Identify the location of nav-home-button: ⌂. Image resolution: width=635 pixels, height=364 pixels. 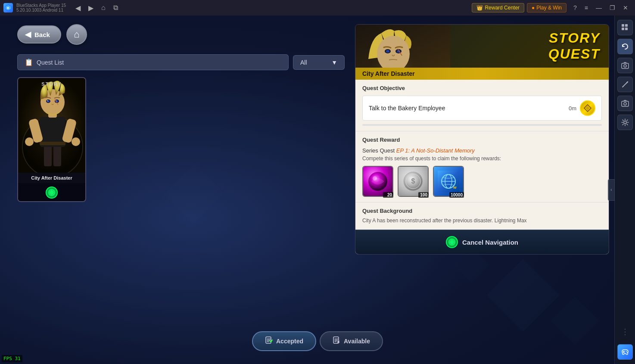
(103, 8).